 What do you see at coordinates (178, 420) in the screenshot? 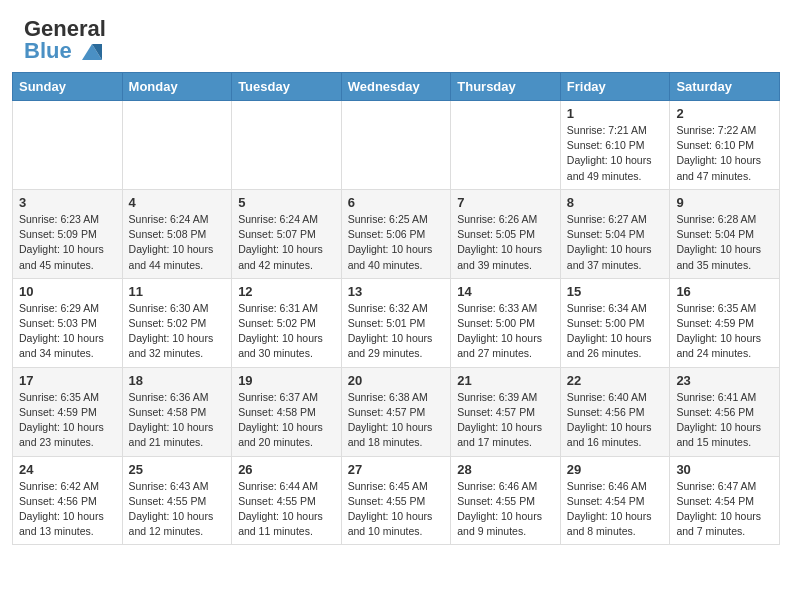
I see `day-info: Sunrise: 6:36 AM Sunset: 4:58 PM Dayligh…` at bounding box center [178, 420].